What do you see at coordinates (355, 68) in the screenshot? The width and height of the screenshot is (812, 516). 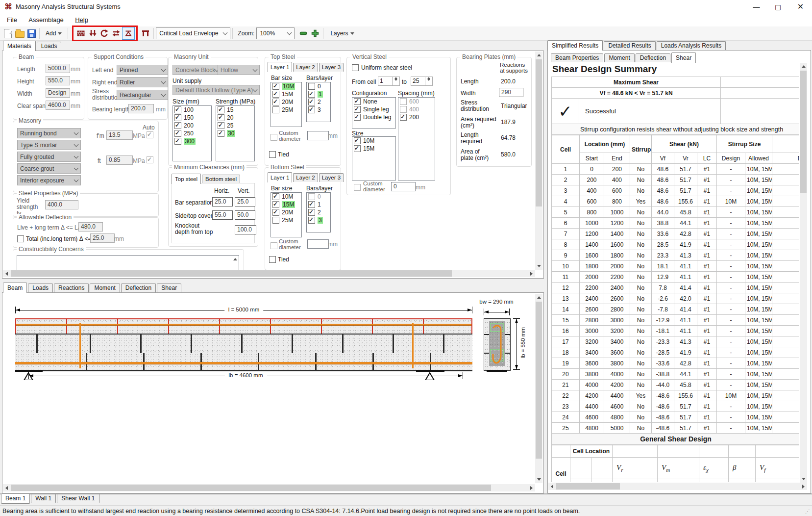 I see `uniform-shear-checkbox` at bounding box center [355, 68].